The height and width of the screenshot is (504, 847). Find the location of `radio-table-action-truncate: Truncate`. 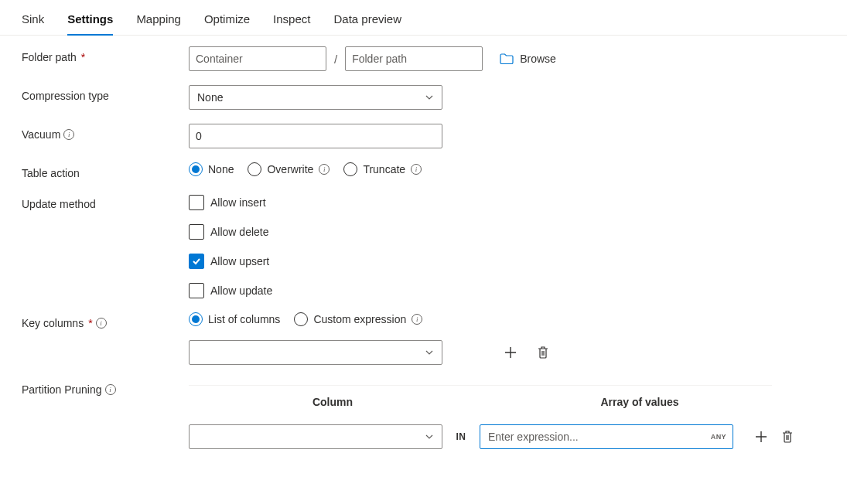

radio-table-action-truncate: Truncate is located at coordinates (382, 169).